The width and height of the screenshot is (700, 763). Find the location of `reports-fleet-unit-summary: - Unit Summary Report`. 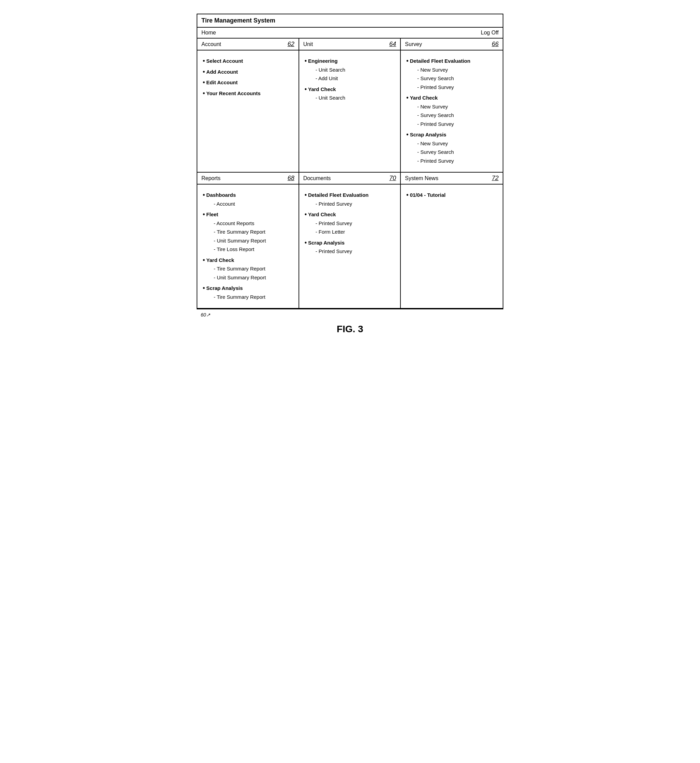

reports-fleet-unit-summary: - Unit Summary Report is located at coordinates (248, 241).